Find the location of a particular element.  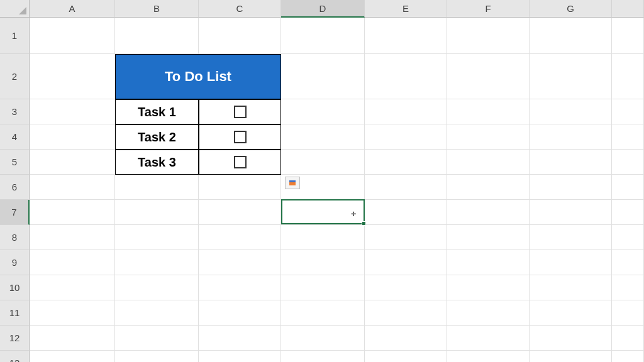

cell-D1 is located at coordinates (323, 36).